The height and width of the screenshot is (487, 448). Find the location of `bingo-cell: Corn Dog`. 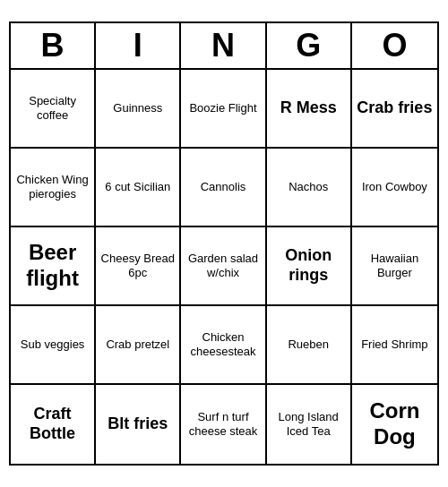

bingo-cell: Corn Dog is located at coordinates (394, 424).